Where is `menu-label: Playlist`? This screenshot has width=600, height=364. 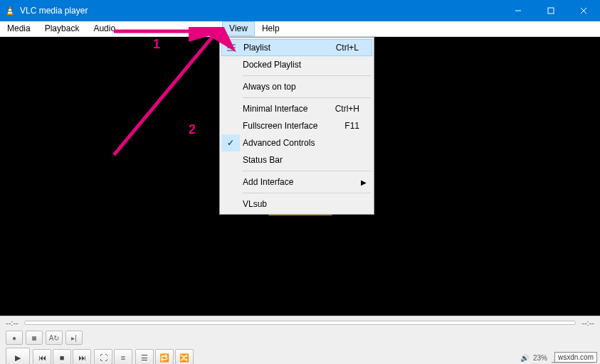
menu-label: Playlist is located at coordinates (288, 48).